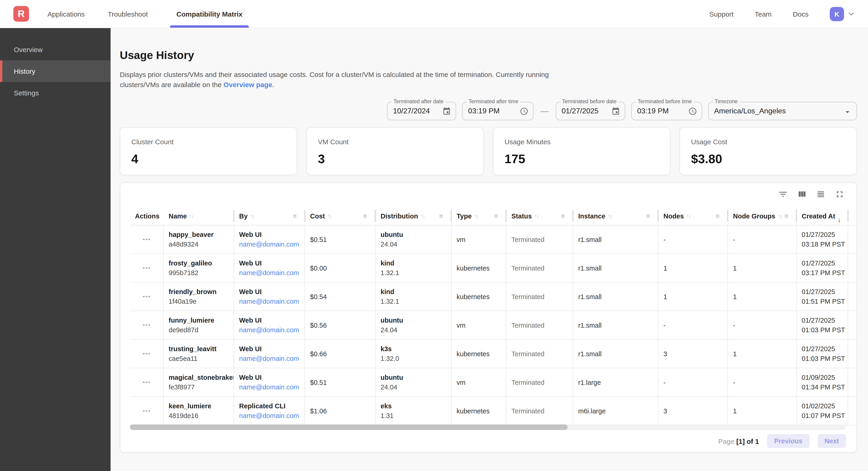 The width and height of the screenshot is (868, 471). Describe the element at coordinates (590, 111) in the screenshot. I see `filter-terminated-before-date: Terminated before date01/27/2025` at that location.